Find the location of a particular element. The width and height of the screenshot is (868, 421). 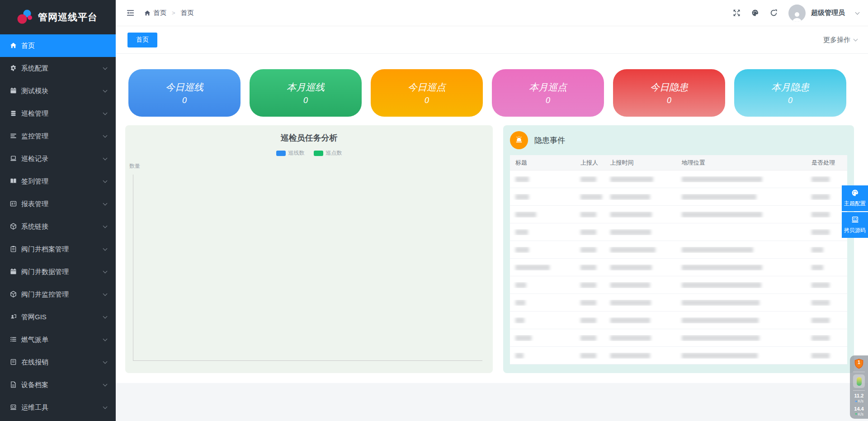

sidebar-item-gas-dispatch: 燃气派单 is located at coordinates (58, 340).